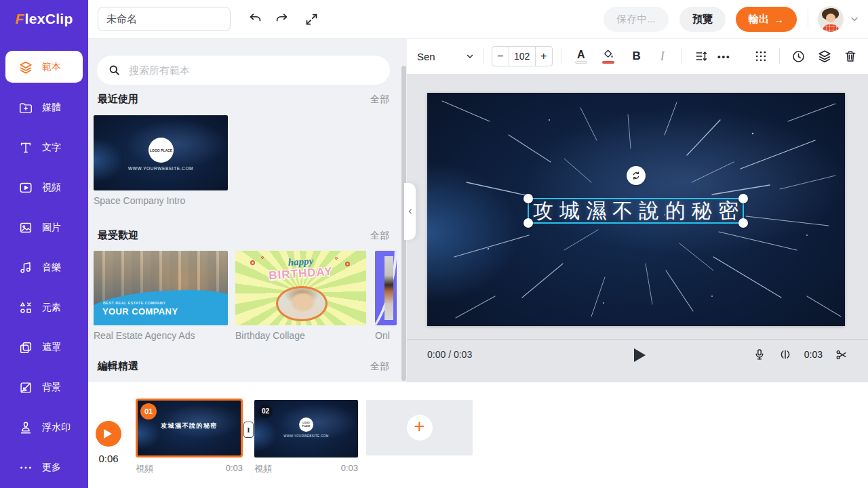  I want to click on sidebar-item-background: 背景, so click(44, 388).